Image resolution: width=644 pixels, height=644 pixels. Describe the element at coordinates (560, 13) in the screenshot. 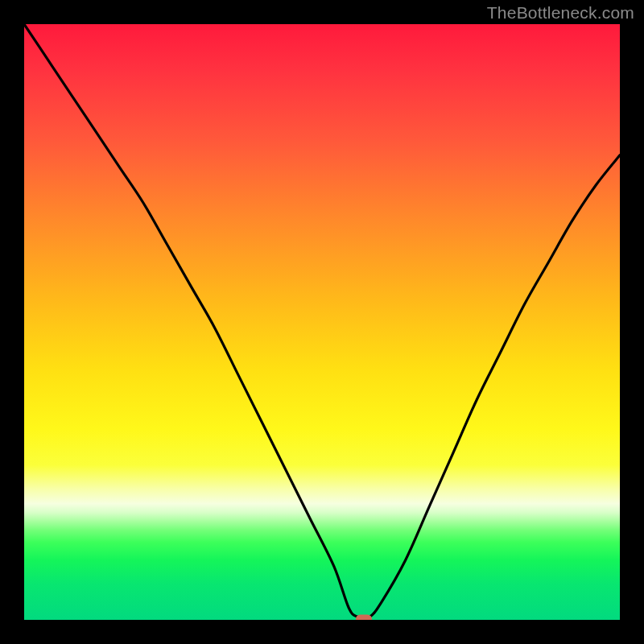

I see `watermark-text: TheBottleneck.com` at that location.